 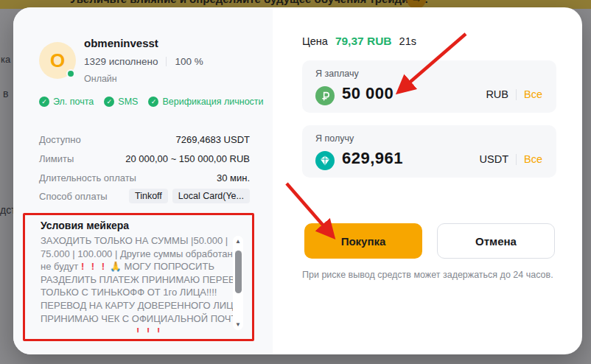 What do you see at coordinates (144, 178) in the screenshot?
I see `detail-row-duration: Длительность оплаты 30 мин.` at bounding box center [144, 178].